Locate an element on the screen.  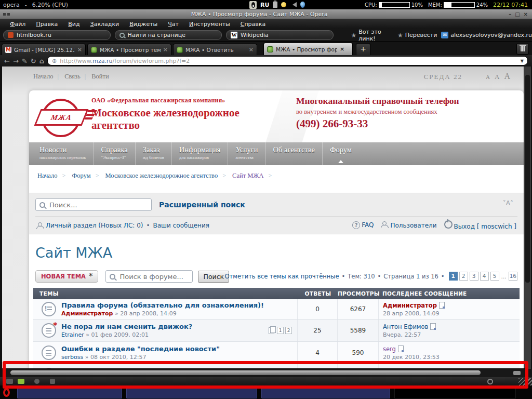
nav-about: Об агентстве is located at coordinates (294, 154).